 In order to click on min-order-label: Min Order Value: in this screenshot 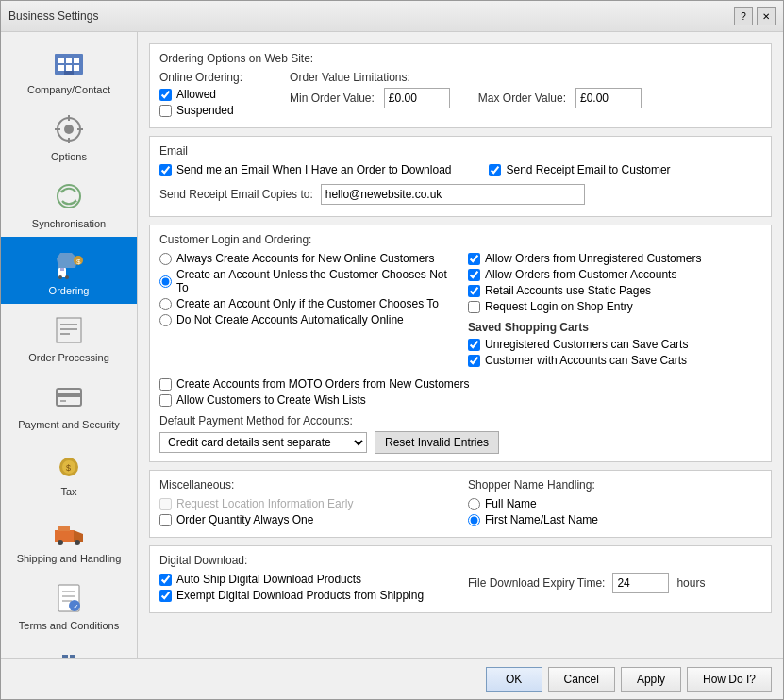, I will do `click(332, 98)`.